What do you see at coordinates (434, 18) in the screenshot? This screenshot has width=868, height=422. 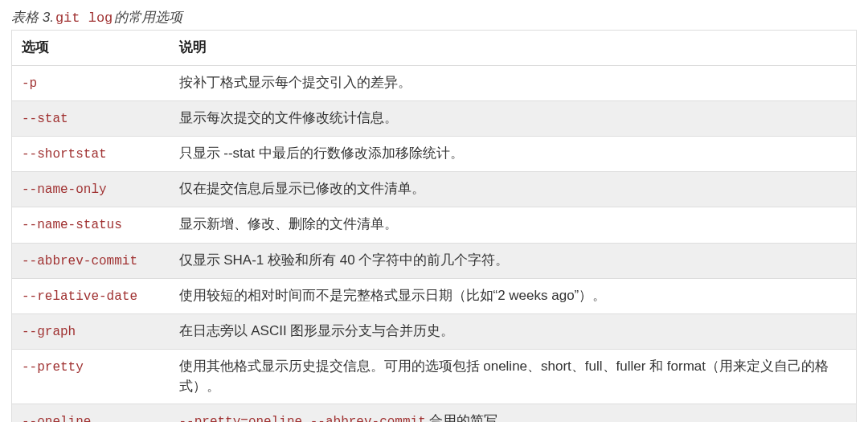 I see `table-caption: 表格 3.git log的常用选项` at bounding box center [434, 18].